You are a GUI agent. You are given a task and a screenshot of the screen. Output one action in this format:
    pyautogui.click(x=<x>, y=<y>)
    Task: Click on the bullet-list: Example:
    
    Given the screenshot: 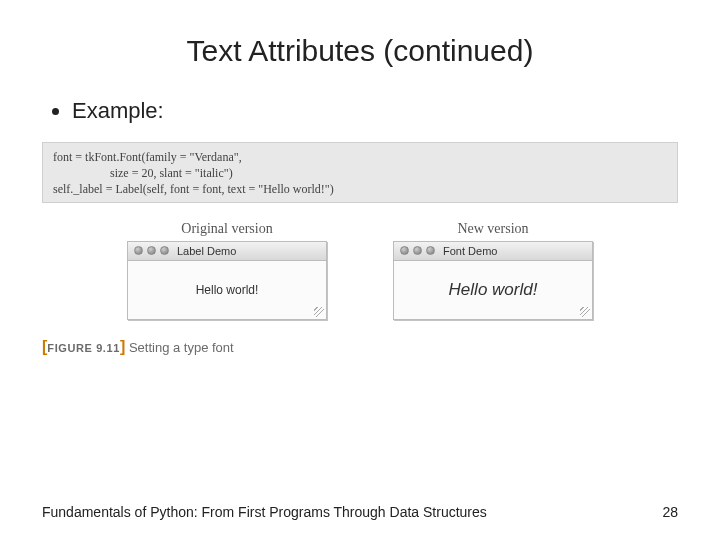 What is the action you would take?
    pyautogui.click(x=360, y=111)
    